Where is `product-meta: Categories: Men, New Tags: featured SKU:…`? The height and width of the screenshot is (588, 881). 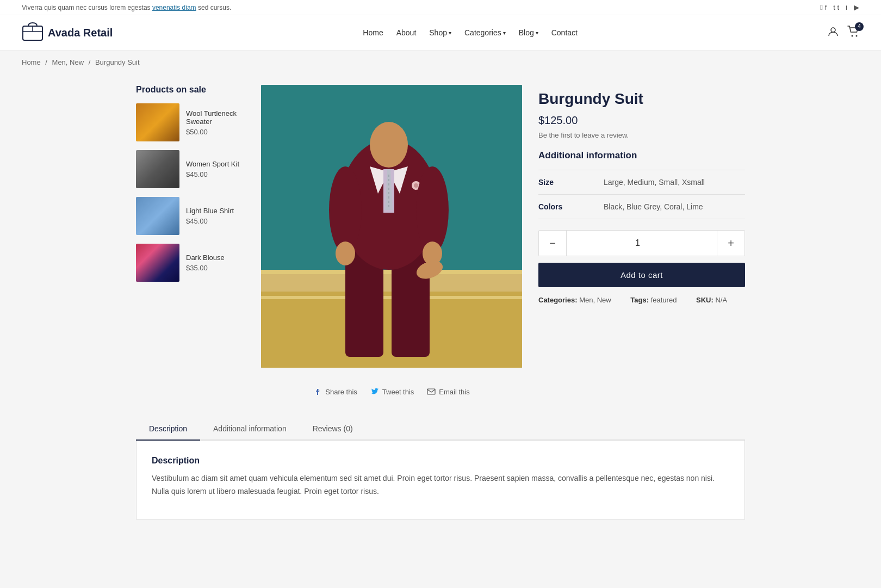 product-meta: Categories: Men, New Tags: featured SKU:… is located at coordinates (642, 300).